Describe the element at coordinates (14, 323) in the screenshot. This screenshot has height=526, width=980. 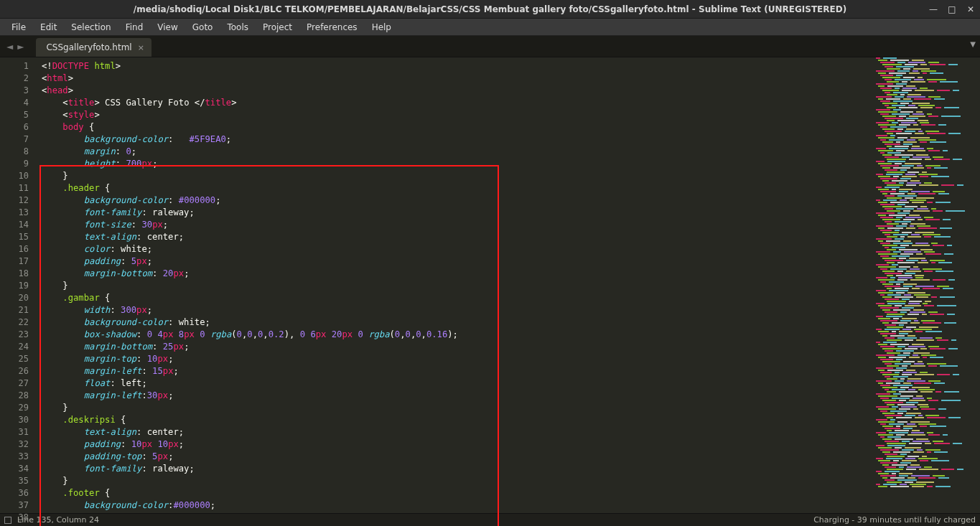
I see `line-number: 22` at that location.